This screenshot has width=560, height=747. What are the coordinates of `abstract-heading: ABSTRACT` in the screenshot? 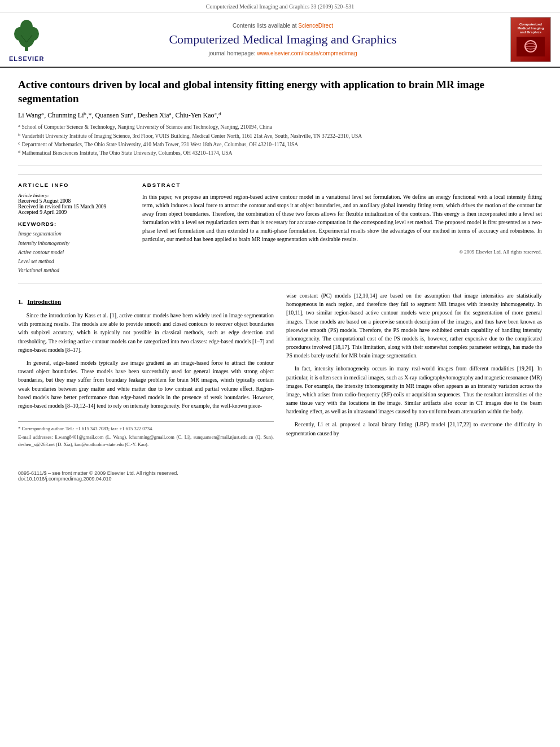 It's located at (342, 185).